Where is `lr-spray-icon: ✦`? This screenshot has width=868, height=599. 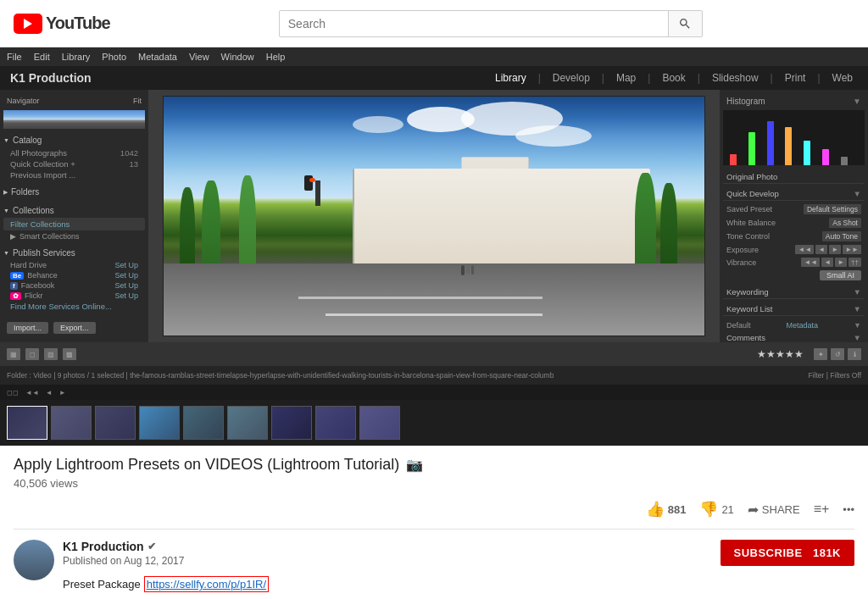
lr-spray-icon: ✦ is located at coordinates (821, 354).